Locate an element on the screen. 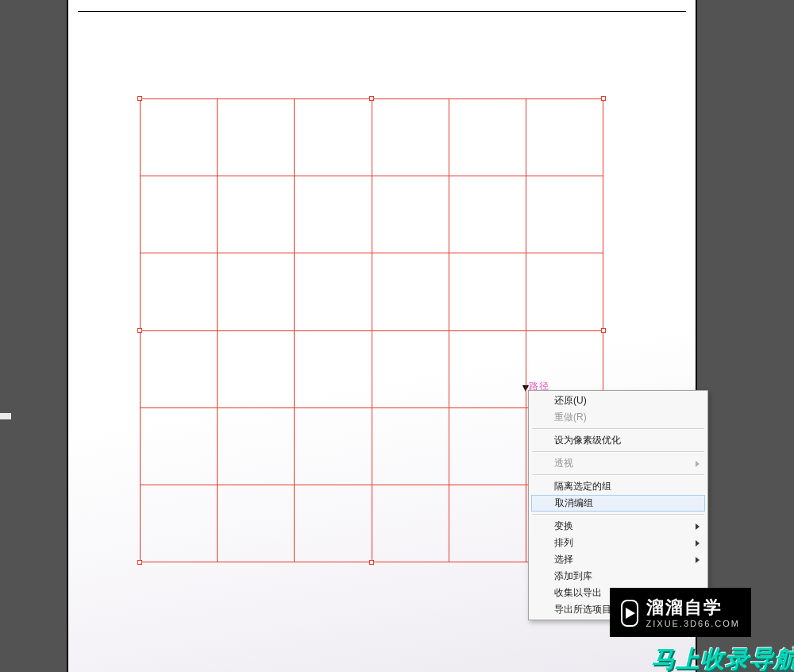 The image size is (794, 672). menu-item-add-to-library: 添加到库 is located at coordinates (618, 577).